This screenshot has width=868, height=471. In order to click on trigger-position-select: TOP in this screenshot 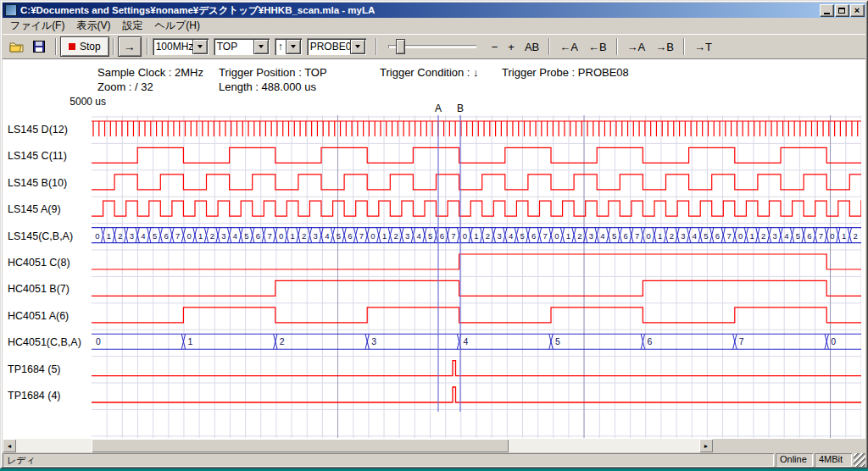, I will do `click(242, 47)`.